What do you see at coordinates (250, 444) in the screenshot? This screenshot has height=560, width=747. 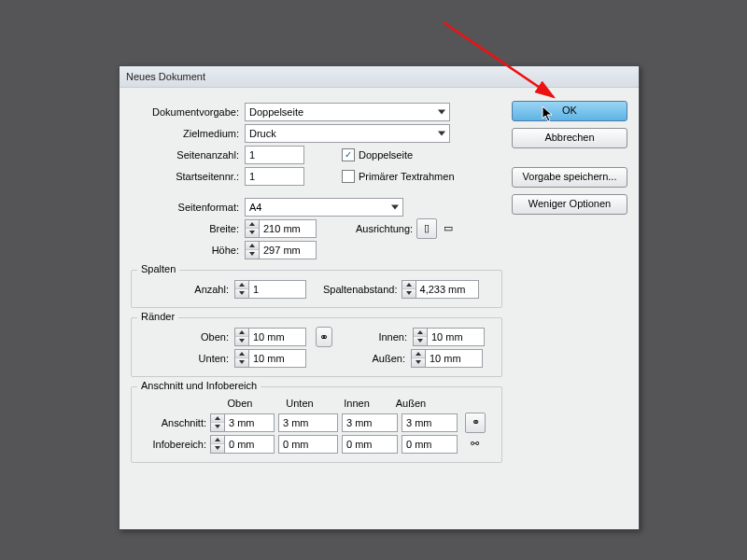 I see `slug-top-input: 0 mm` at bounding box center [250, 444].